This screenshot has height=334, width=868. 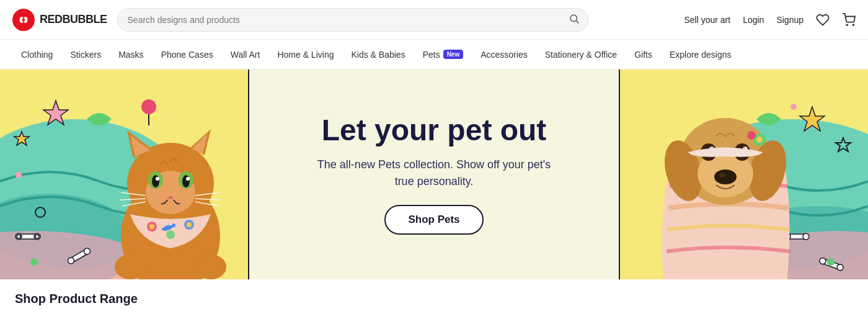 What do you see at coordinates (849, 20) in the screenshot?
I see `cart-button` at bounding box center [849, 20].